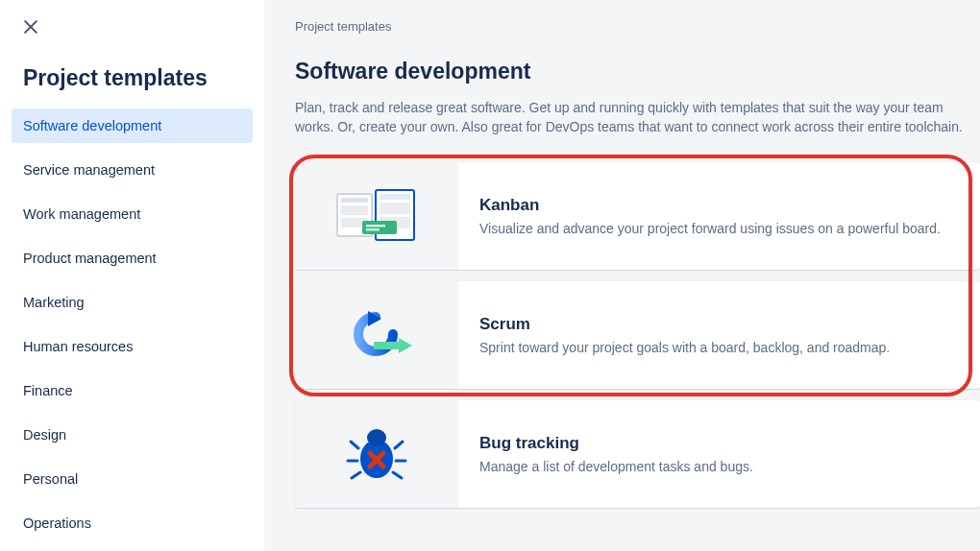 The width and height of the screenshot is (980, 551). Describe the element at coordinates (133, 435) in the screenshot. I see `sidebar-item-design: Design` at that location.